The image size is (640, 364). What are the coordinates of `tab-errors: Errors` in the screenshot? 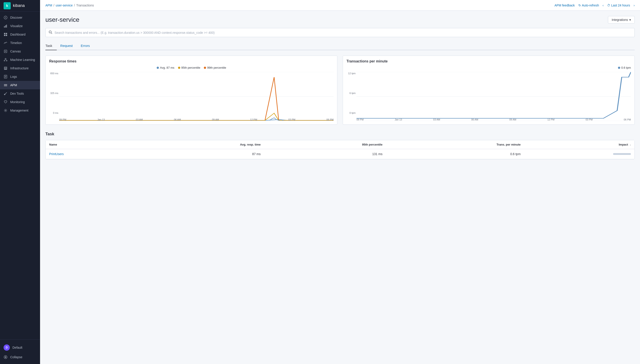 It's located at (88, 46).